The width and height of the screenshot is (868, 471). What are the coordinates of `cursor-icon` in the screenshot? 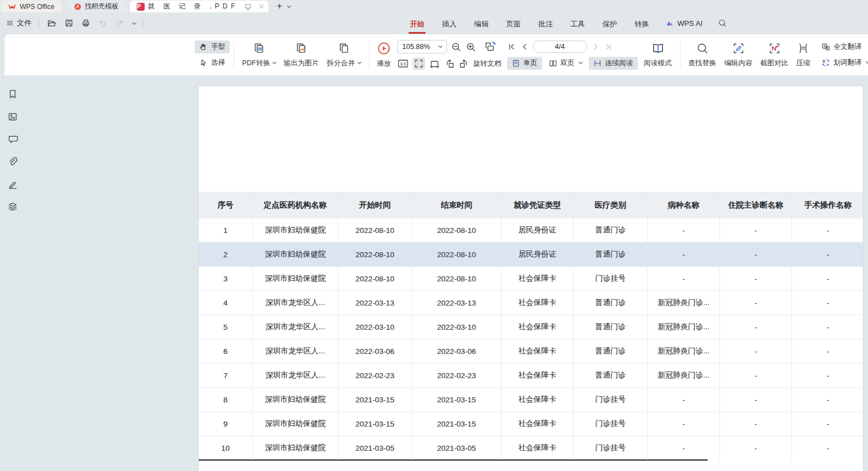 It's located at (204, 63).